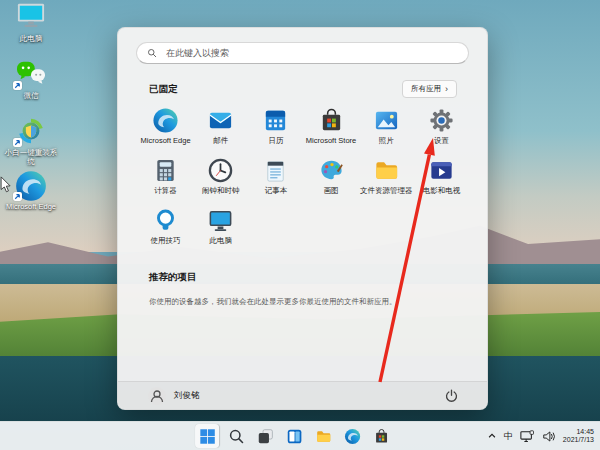  Describe the element at coordinates (311, 53) in the screenshot. I see `search-input` at that location.